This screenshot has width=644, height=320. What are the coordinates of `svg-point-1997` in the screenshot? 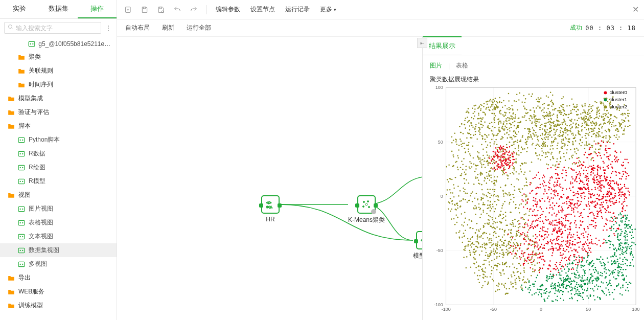 It's located at (619, 110).